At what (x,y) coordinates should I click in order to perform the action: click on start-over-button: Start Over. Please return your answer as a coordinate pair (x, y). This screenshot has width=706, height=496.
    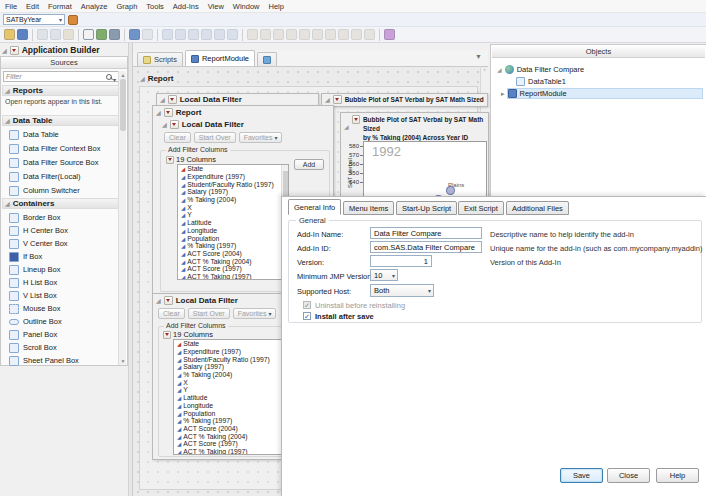
    Looking at the image, I should click on (209, 314).